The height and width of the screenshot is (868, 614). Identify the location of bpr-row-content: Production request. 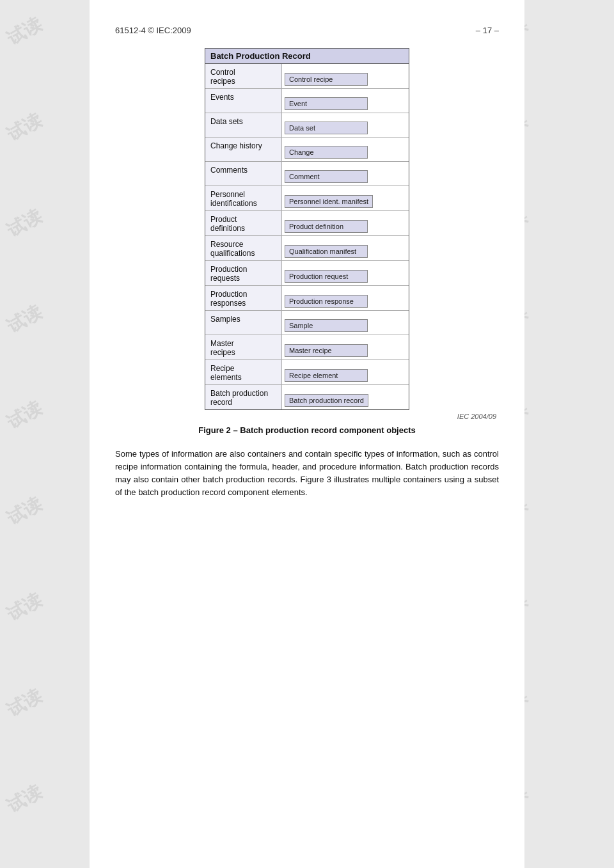
(345, 273).